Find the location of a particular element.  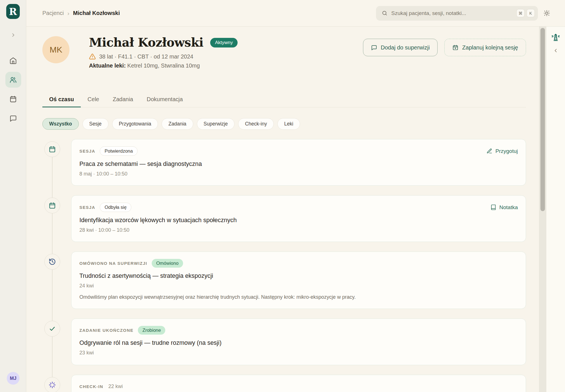

patient-info: Michał Kozłowski Aktywny 38 lat · F41.1 … is located at coordinates (163, 56).